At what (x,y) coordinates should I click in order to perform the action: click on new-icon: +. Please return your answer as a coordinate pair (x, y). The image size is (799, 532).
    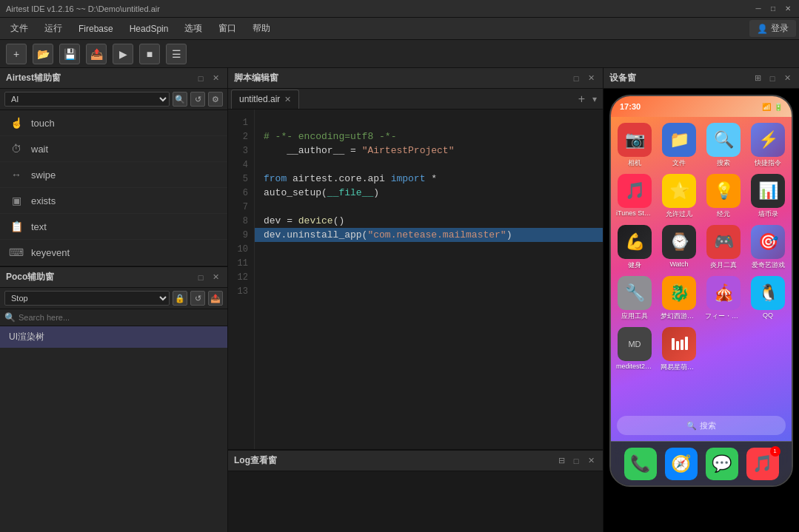
    Looking at the image, I should click on (16, 54).